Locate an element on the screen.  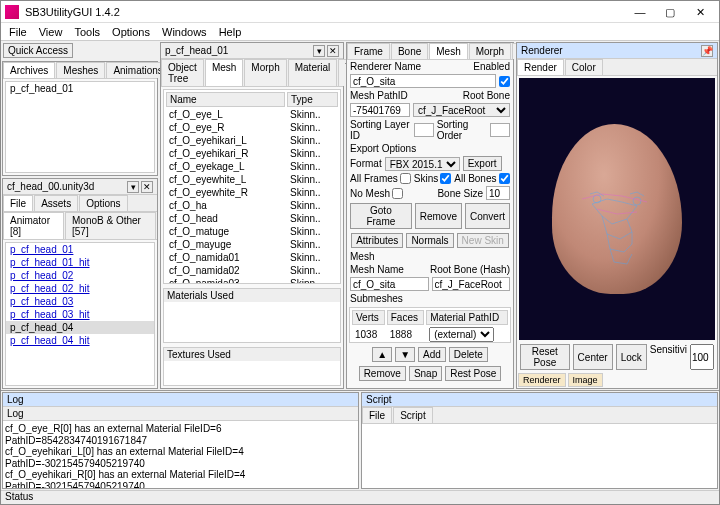
archive-item: p_cf_head_01 is located at coordinates (80, 88).